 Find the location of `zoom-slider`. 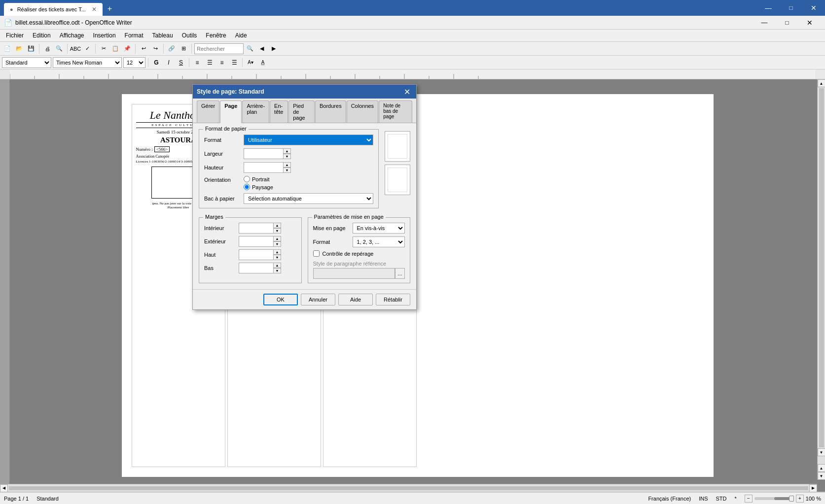

zoom-slider is located at coordinates (774, 499).